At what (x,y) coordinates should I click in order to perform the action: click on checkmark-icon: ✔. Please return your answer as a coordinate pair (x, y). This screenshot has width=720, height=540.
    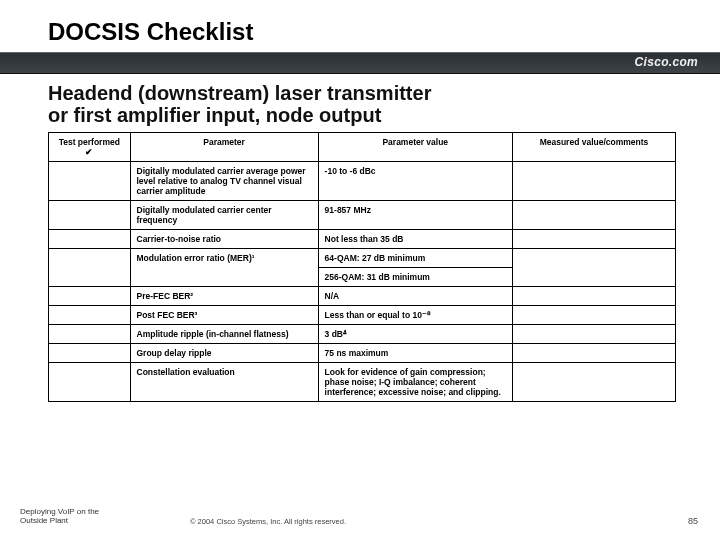
    Looking at the image, I should click on (90, 152).